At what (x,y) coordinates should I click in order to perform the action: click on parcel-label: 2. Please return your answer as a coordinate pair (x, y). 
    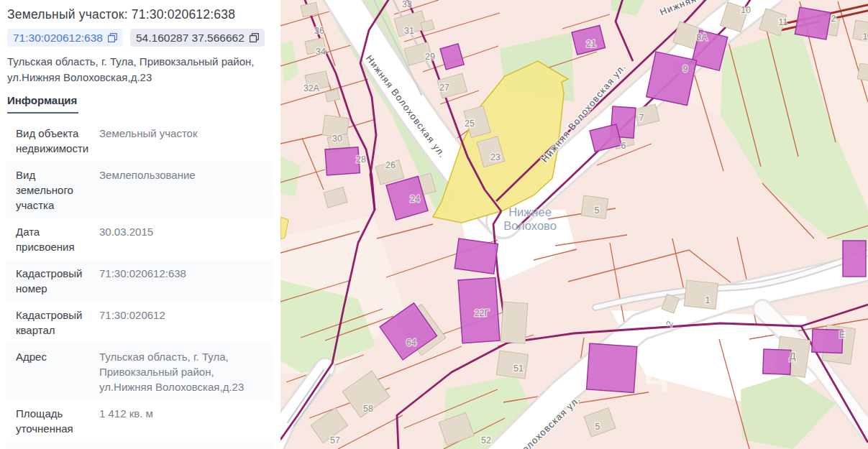
    Looking at the image, I should click on (834, 19).